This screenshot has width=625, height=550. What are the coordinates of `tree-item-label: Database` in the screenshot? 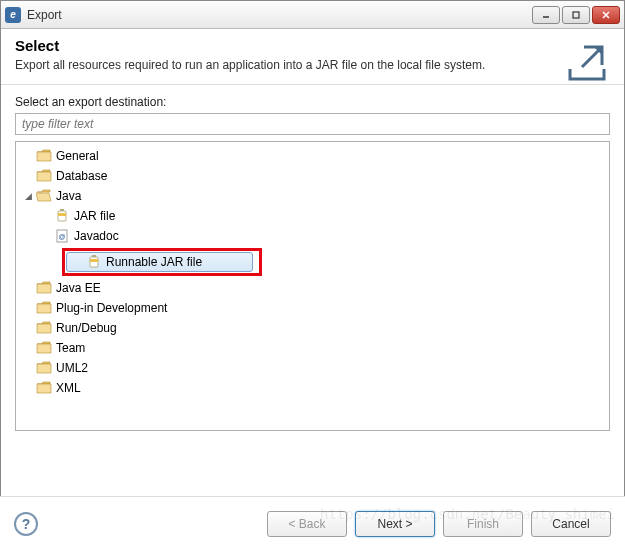 It's located at (82, 176).